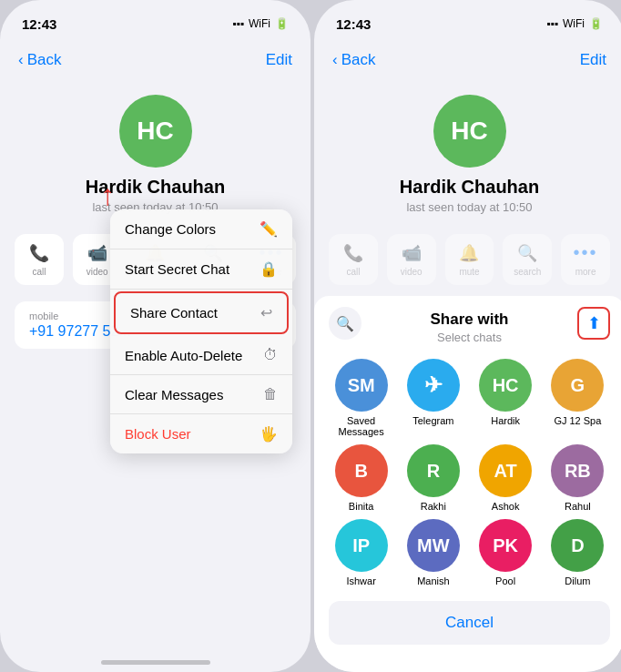  What do you see at coordinates (361, 545) in the screenshot?
I see `share-contact-avatar: IP` at bounding box center [361, 545].